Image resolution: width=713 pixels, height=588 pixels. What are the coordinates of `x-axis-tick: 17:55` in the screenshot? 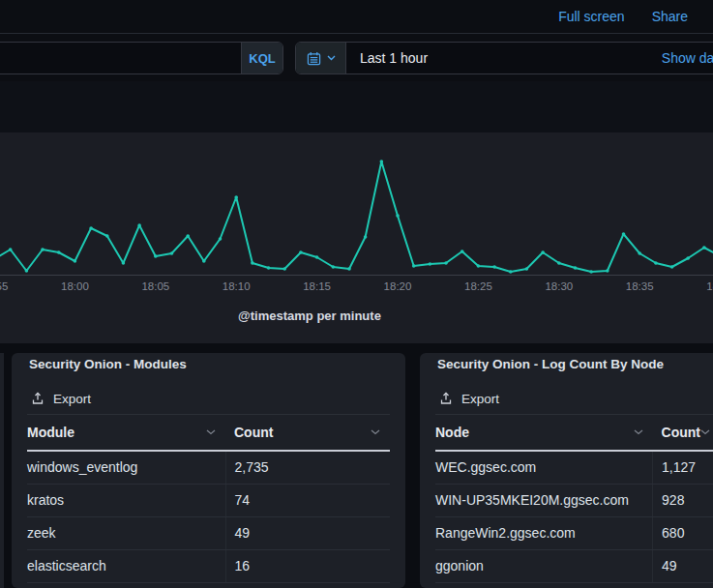 It's located at (10, 286).